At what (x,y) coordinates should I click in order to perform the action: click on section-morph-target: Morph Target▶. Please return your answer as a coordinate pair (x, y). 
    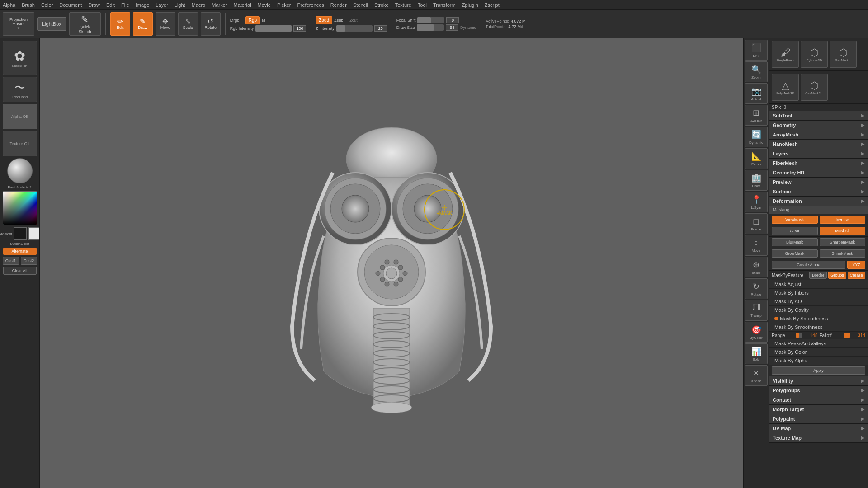
    Looking at the image, I should click on (818, 409).